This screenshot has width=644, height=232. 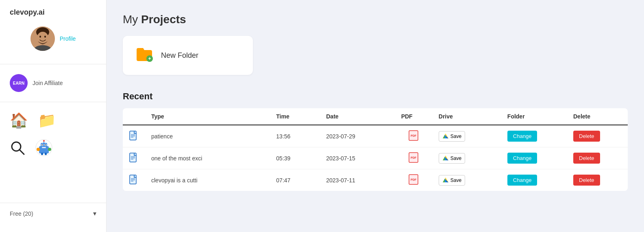 What do you see at coordinates (534, 116) in the screenshot?
I see `col-folder-header: Folder` at bounding box center [534, 116].